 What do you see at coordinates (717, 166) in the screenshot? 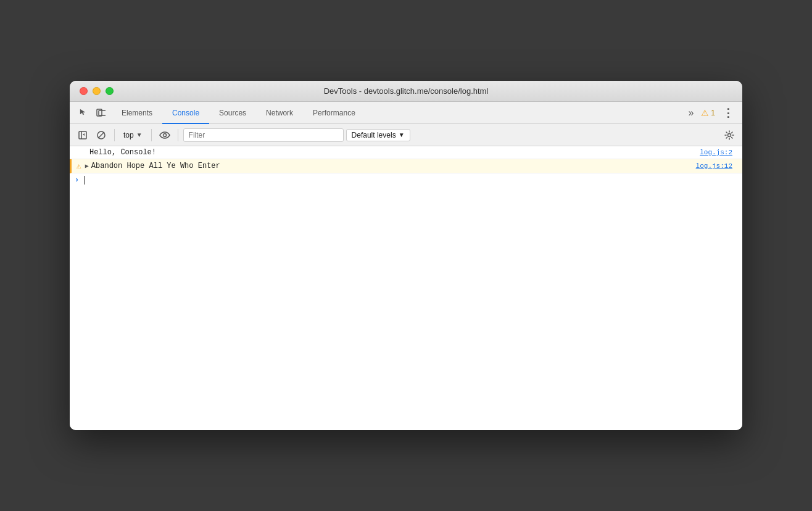
I see `log-ref-2: log.js:12` at bounding box center [717, 166].